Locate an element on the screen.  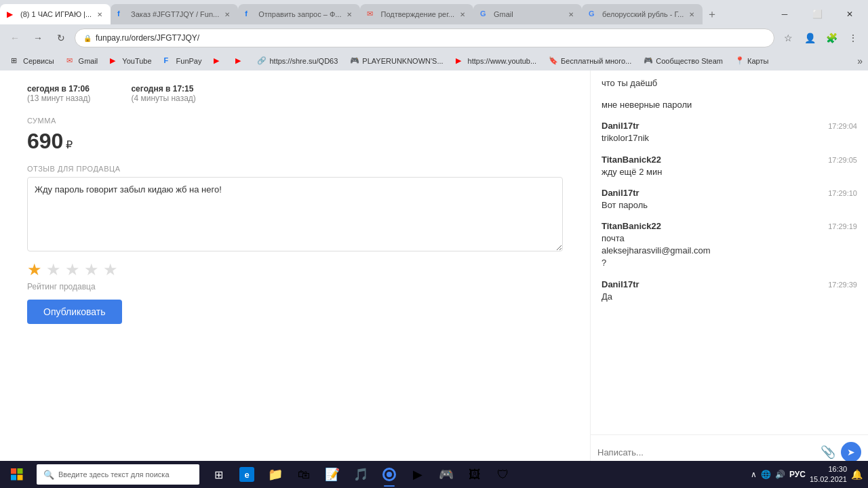
star-5: ★ is located at coordinates (111, 270).